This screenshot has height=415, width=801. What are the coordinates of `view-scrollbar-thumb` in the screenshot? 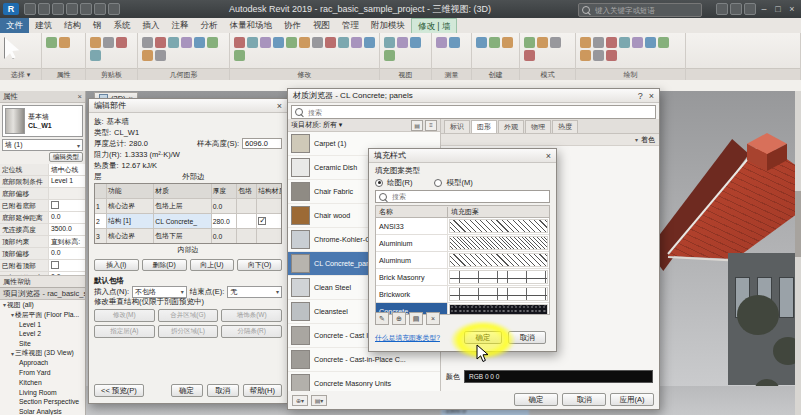 It's located at (798, 224).